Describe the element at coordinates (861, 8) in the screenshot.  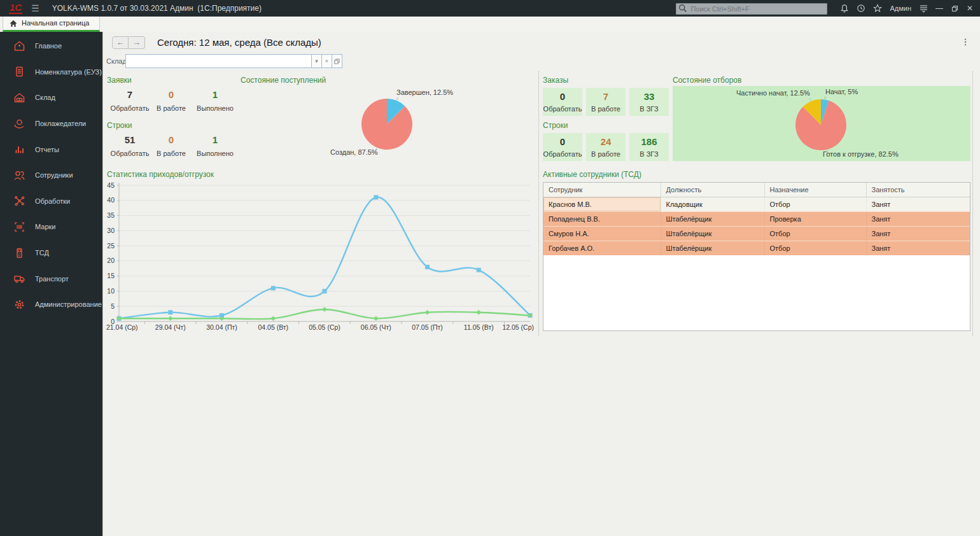
I see `history-button` at that location.